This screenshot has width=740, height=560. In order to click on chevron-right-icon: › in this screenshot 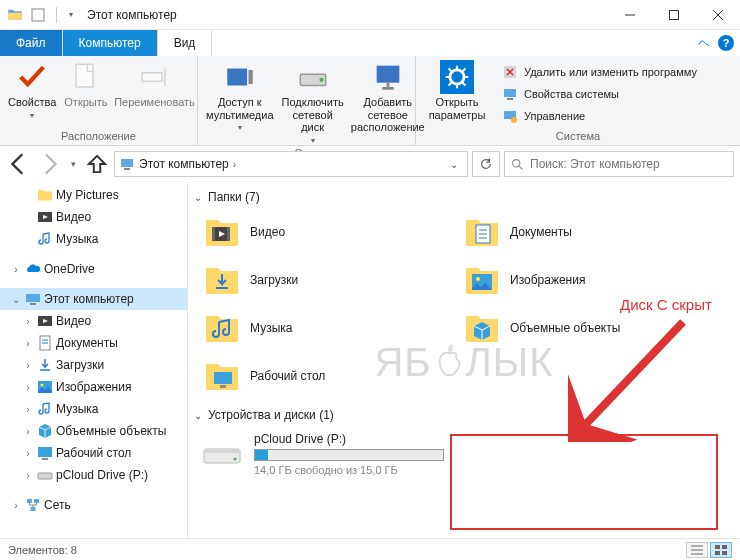, I will do `click(234, 164)`.